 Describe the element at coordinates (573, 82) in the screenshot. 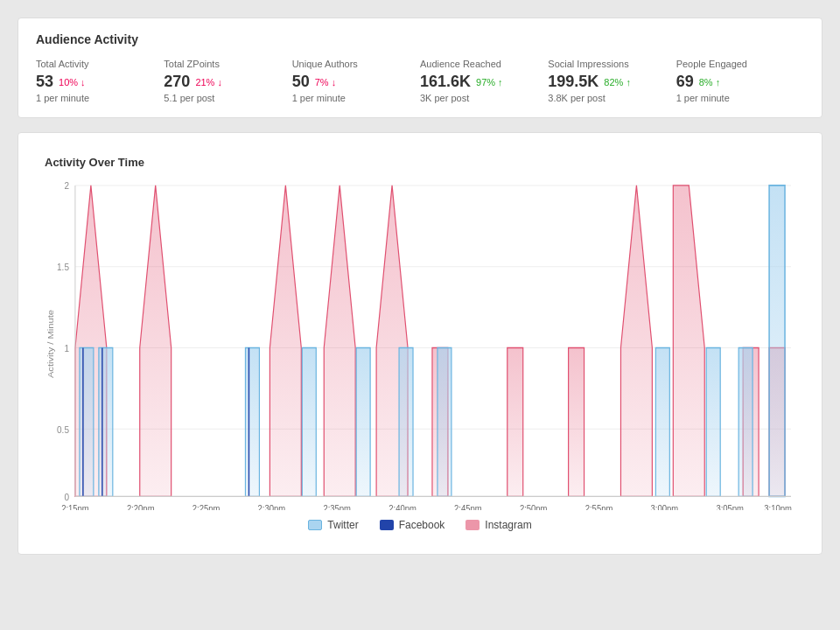

I see `metric-val-4: 199.5K` at that location.